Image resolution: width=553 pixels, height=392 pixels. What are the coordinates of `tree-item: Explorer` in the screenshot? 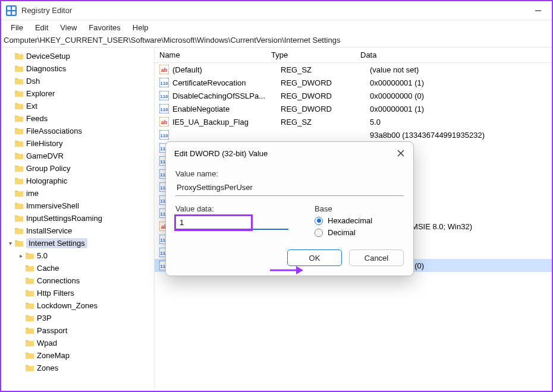 It's located at (77, 94).